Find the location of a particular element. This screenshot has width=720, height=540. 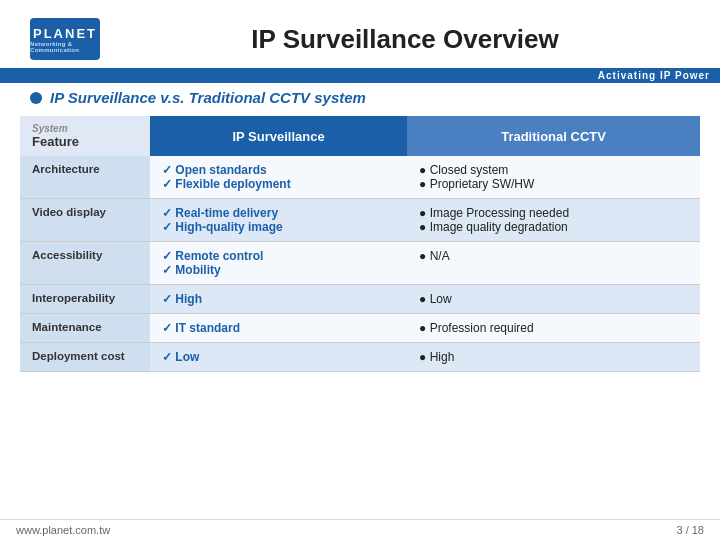

trad-item: ● Image quality degradation is located at coordinates (554, 227).